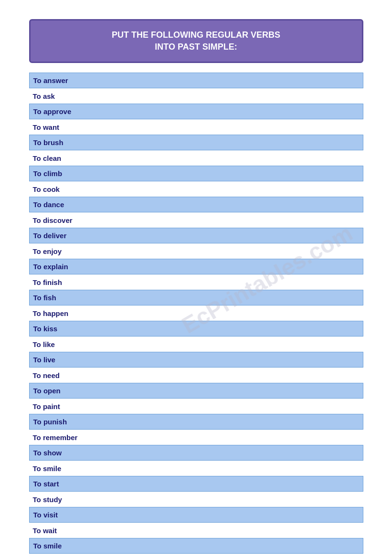 Image resolution: width=392 pixels, height=558 pixels. Describe the element at coordinates (196, 453) in the screenshot. I see `verb-item: To show` at that location.